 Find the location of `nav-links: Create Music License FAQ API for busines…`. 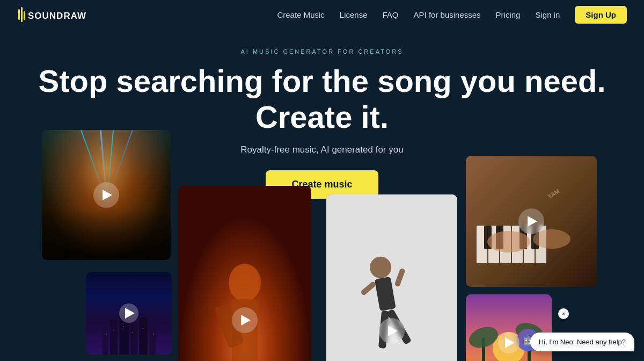

nav-links: Create Music License FAQ API for busines… is located at coordinates (452, 15).